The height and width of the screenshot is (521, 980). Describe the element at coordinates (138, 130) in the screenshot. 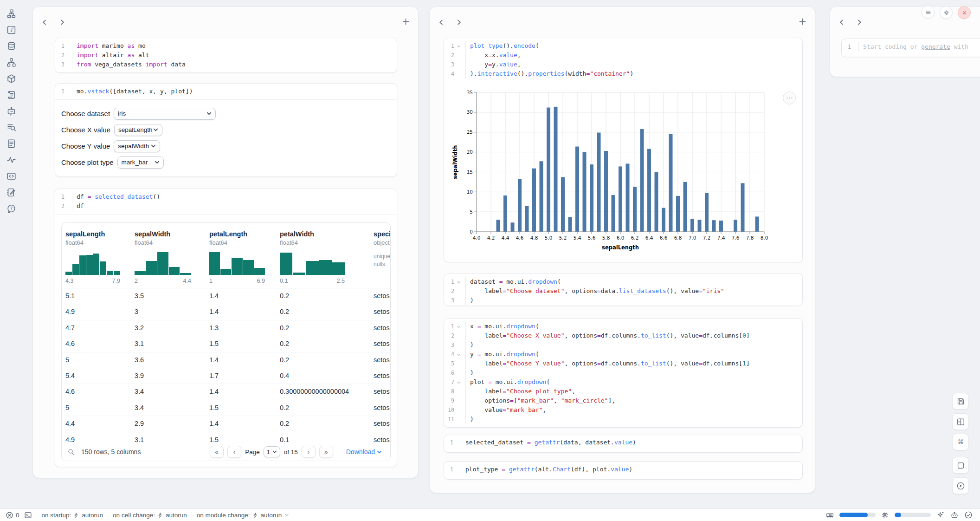

I see `x-value-select: sepalLength` at that location.